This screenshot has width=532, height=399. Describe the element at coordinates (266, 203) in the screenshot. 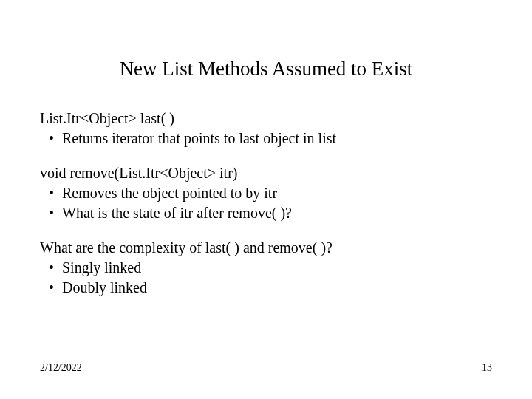

I see `section-2-bullets: Removes the object pointed to by itr Wha…` at that location.